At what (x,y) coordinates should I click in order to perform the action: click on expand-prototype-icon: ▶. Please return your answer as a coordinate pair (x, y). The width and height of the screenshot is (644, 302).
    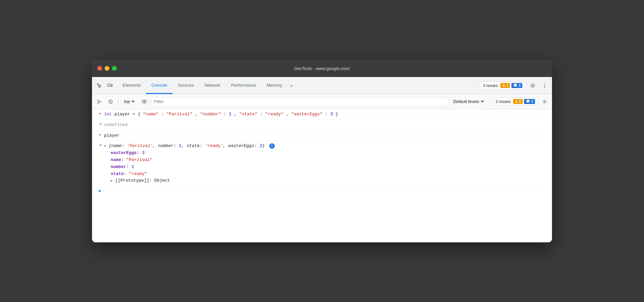
    Looking at the image, I should click on (112, 181).